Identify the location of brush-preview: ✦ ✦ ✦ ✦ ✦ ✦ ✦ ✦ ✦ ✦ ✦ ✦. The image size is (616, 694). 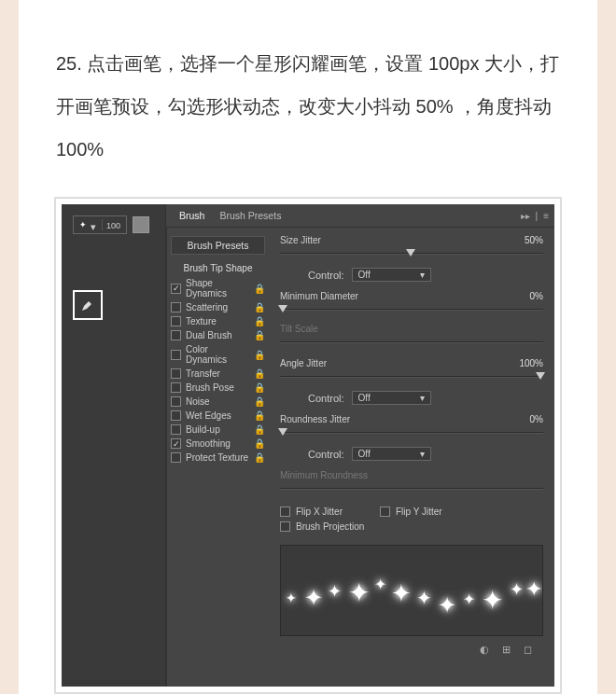
(412, 590).